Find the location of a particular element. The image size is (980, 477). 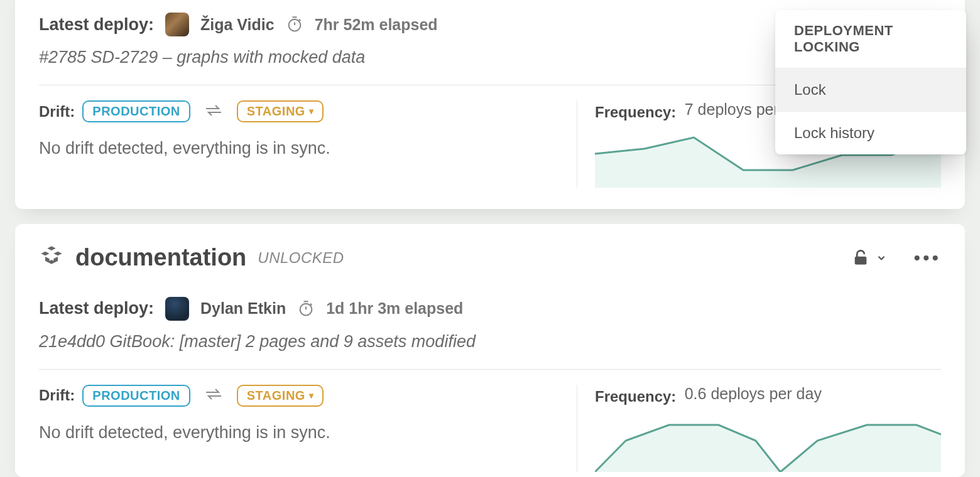

deployment-locking-popover: DEPLOYMENT LOCKING Lock Lock history is located at coordinates (871, 82).